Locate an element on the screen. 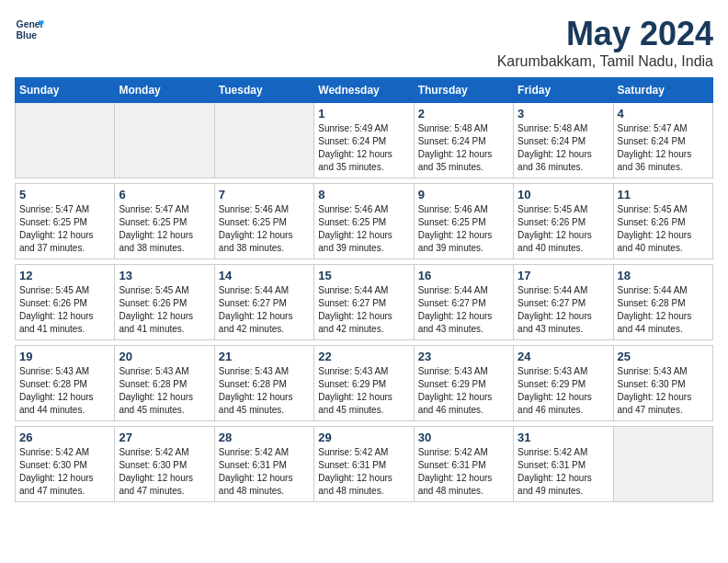  table-row: 1Sunrise: 5:49 AM Sunset: 6:24 PM Daylig… is located at coordinates (364, 141).